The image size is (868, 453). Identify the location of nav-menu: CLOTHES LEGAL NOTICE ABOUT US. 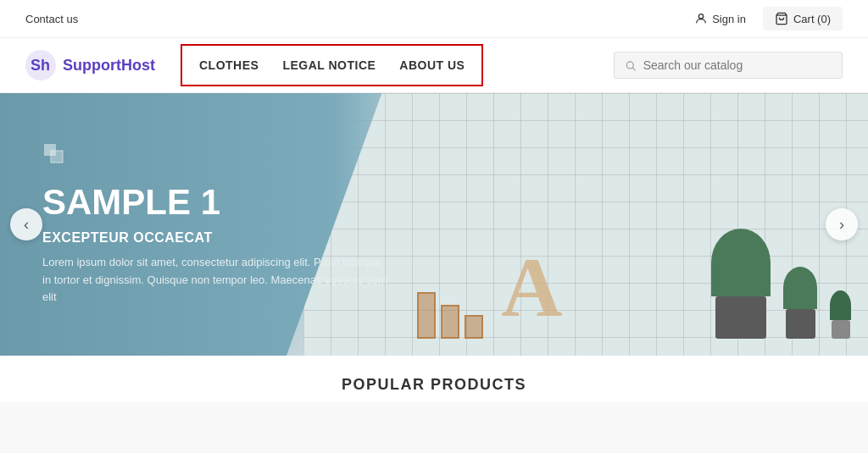
(332, 65).